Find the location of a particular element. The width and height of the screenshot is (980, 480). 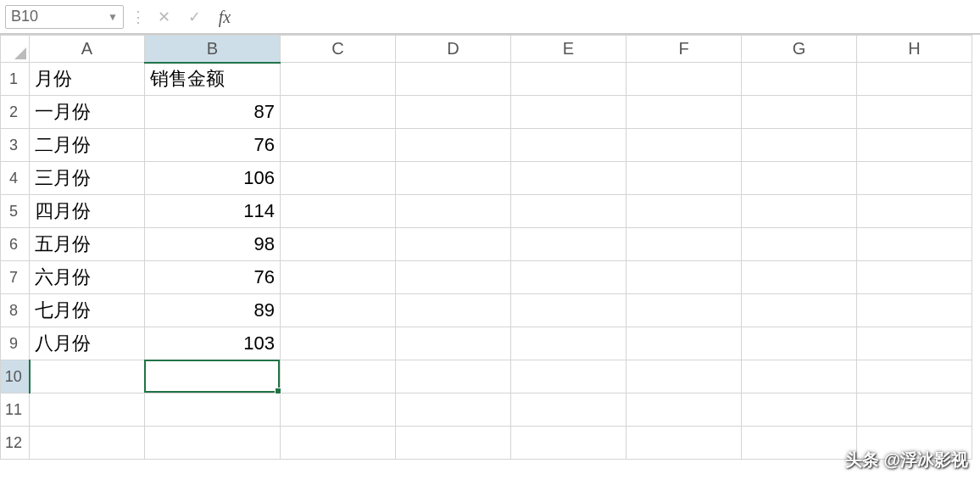

row-header: 4 is located at coordinates (15, 178).